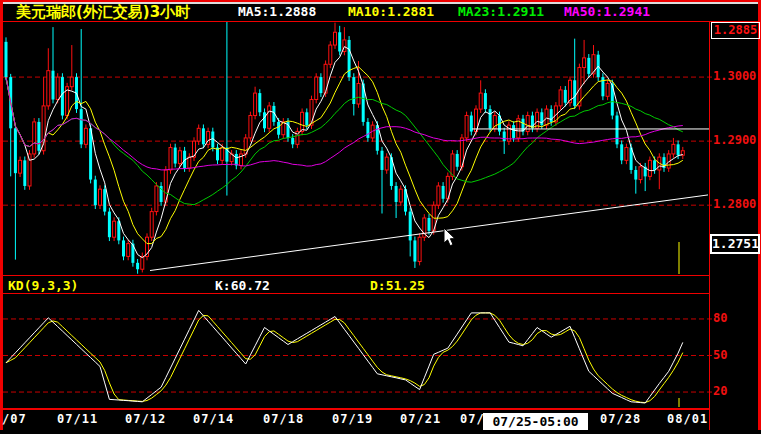  I want to click on kd-k-readout: K:60.72, so click(242, 286).